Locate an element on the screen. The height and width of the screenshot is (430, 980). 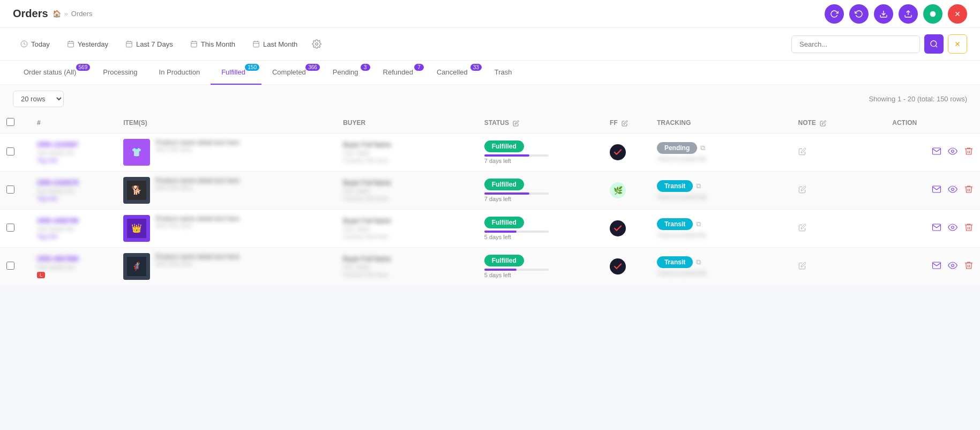
row4-checkbox is located at coordinates (11, 266).